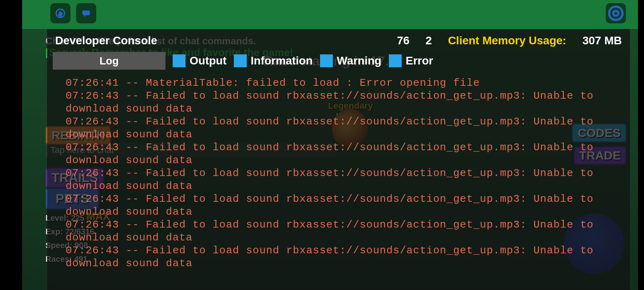  I want to click on filter-warning-label: Warning, so click(359, 61).